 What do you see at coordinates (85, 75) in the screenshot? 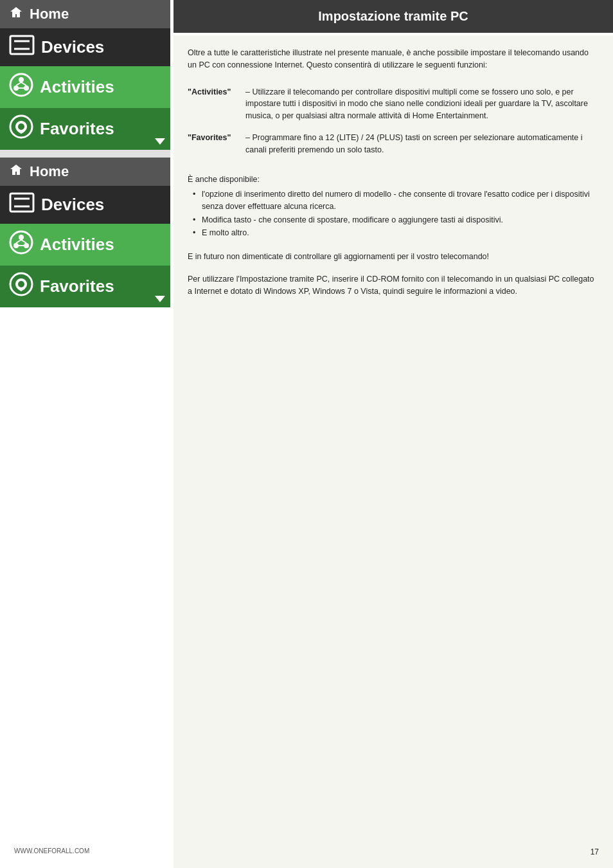
I see `nav-group-1: Home Devices` at bounding box center [85, 75].